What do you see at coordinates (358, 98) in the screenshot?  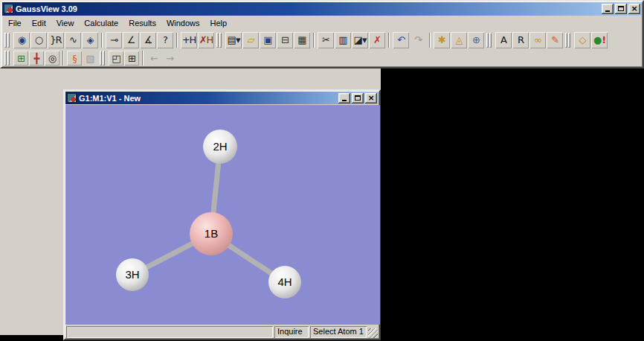 I see `child-maximize-button` at bounding box center [358, 98].